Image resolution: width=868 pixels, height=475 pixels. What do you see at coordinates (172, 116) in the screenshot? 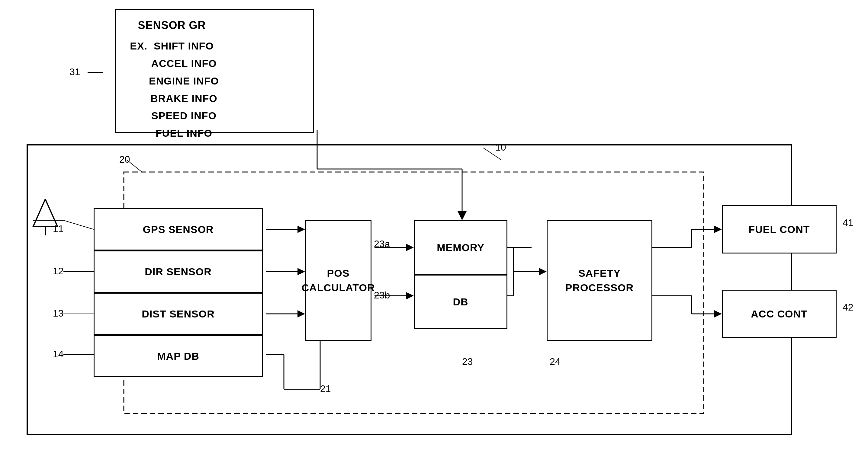
I see `sensor-gr-speed: SPEED INFO` at bounding box center [172, 116].